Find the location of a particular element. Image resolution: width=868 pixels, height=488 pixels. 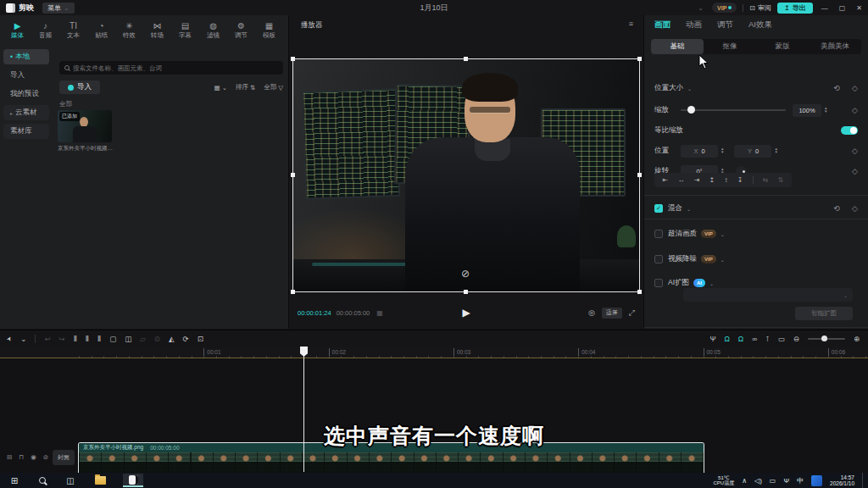

media-tab-text: TI文本 is located at coordinates (73, 30).